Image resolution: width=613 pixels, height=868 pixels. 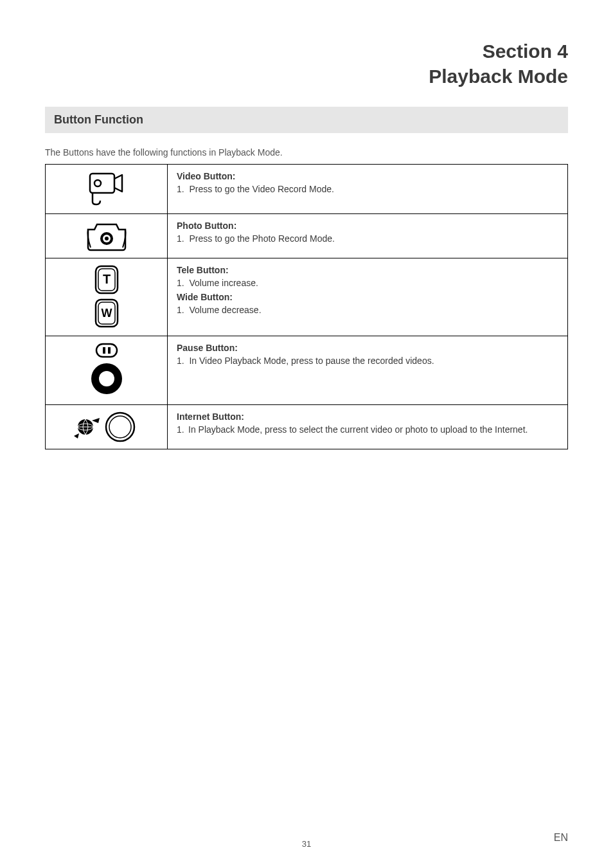 What do you see at coordinates (368, 189) in the screenshot?
I see `list-item: 1. Press to go the Video Record Mode.` at bounding box center [368, 189].